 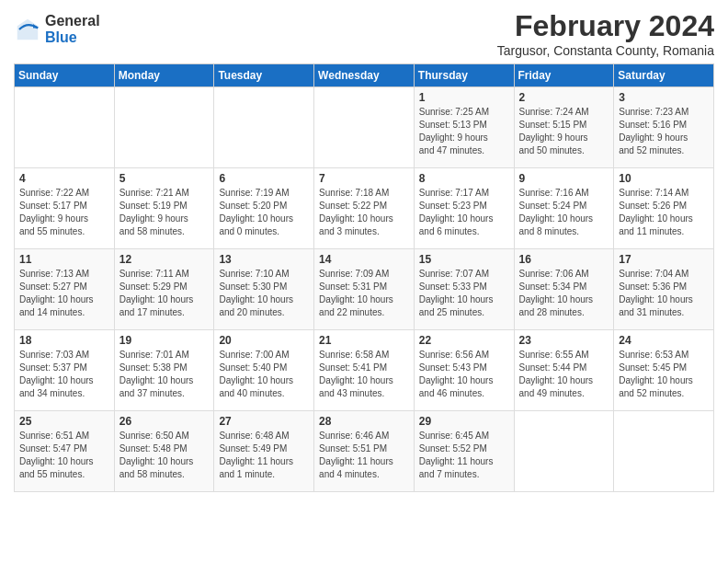 I want to click on day-info: Sunrise: 7:23 AM Sunset: 5:16 PM Dayligh…, so click(x=664, y=132).